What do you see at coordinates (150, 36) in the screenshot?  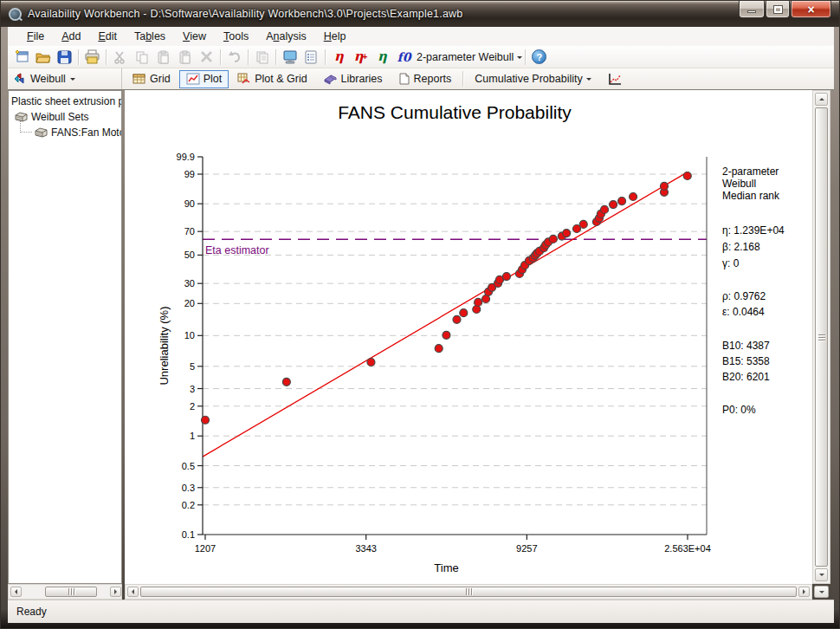 I see `menu-tables: Tables` at bounding box center [150, 36].